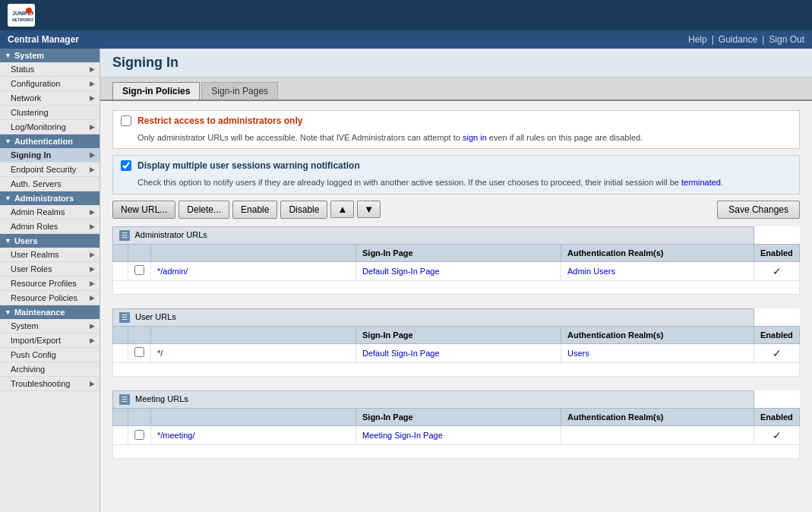 Image resolution: width=812 pixels, height=512 pixels. What do you see at coordinates (459, 252) in the screenshot?
I see `admin-col-signin: Sign-In Page` at bounding box center [459, 252].